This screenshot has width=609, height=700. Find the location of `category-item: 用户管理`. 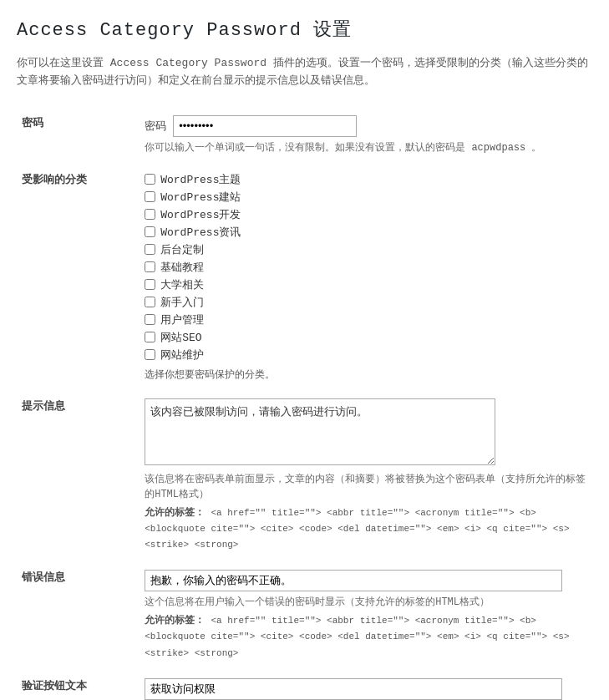

category-item: 用户管理 is located at coordinates (366, 320).